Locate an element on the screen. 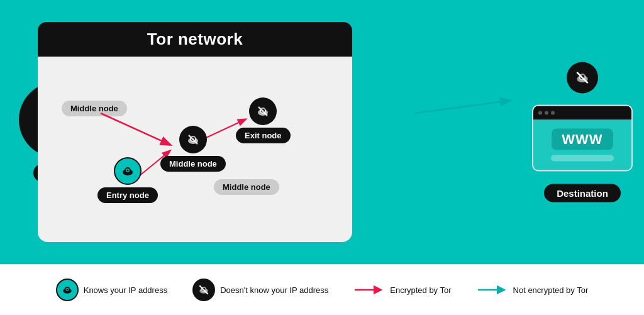  destination-icon is located at coordinates (582, 78).